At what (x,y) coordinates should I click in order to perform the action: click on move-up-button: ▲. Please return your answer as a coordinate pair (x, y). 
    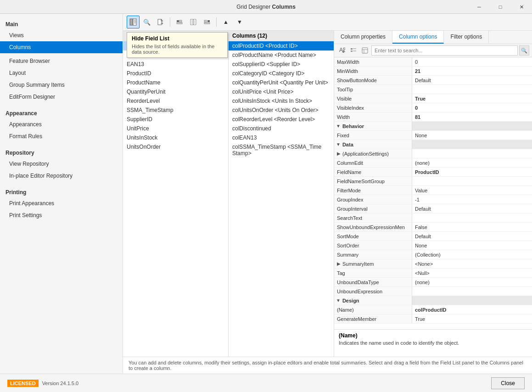
    Looking at the image, I should click on (226, 22).